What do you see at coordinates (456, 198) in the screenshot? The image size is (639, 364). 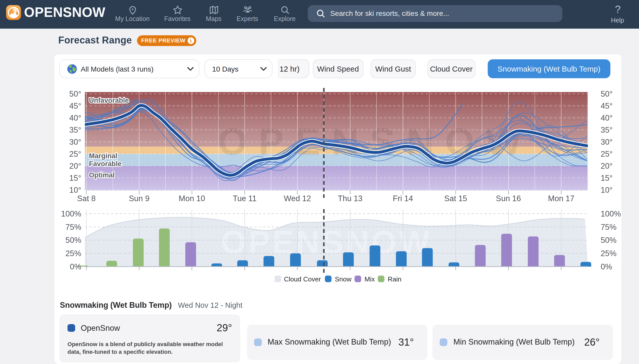 I see `svg-text: Sat 15` at bounding box center [456, 198].